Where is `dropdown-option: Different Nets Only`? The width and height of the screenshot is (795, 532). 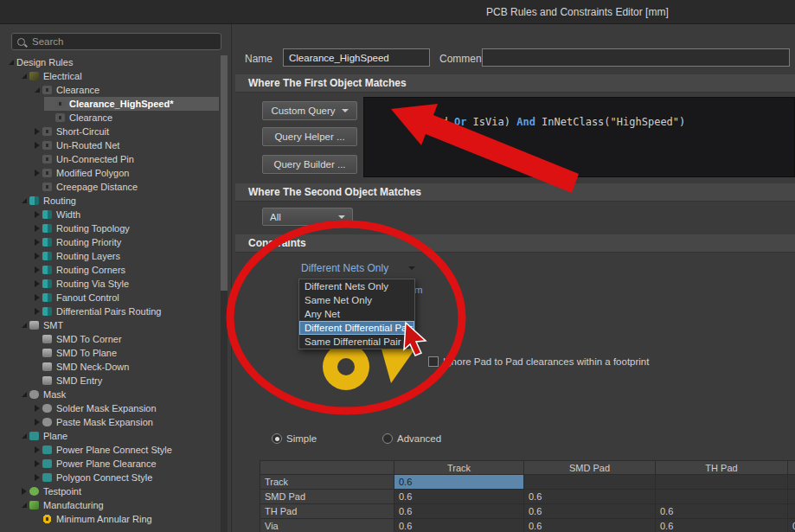
dropdown-option: Different Nets Only is located at coordinates (356, 286).